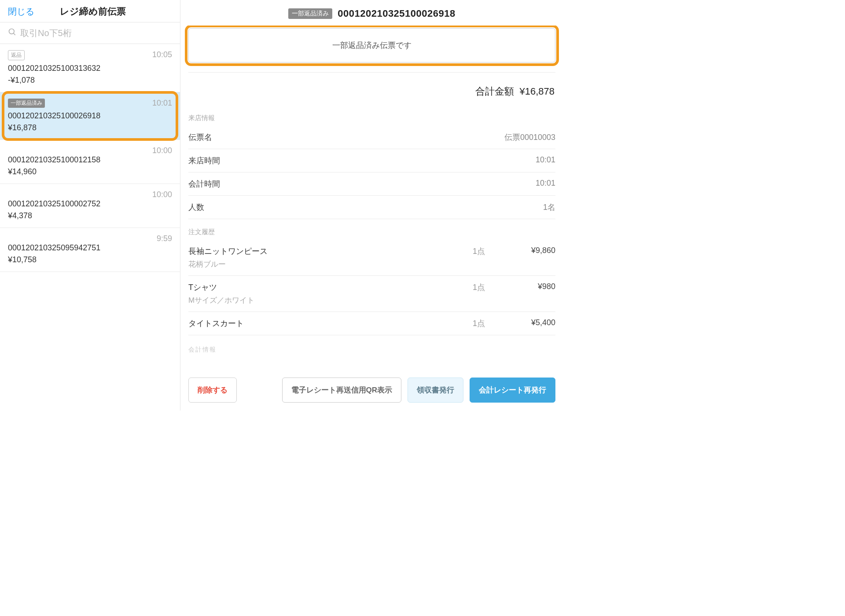 Image resolution: width=845 pixels, height=616 pixels. What do you see at coordinates (26, 103) in the screenshot?
I see `transaction-badge: 一部返品済み` at bounding box center [26, 103].